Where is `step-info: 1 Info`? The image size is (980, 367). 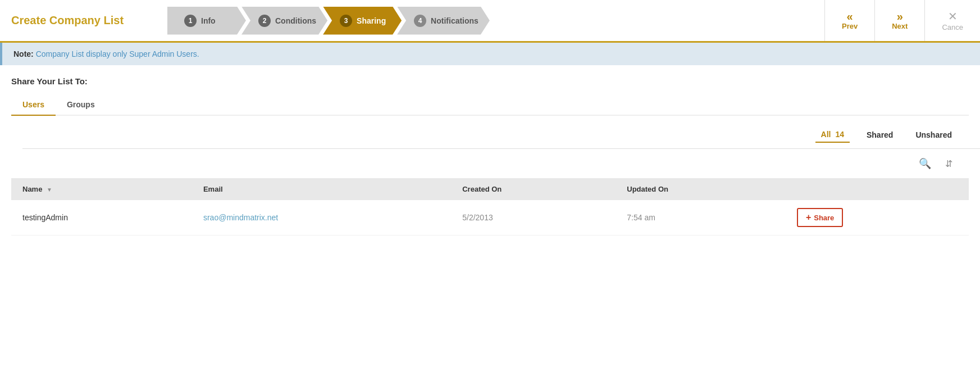 step-info: 1 Info is located at coordinates (207, 21).